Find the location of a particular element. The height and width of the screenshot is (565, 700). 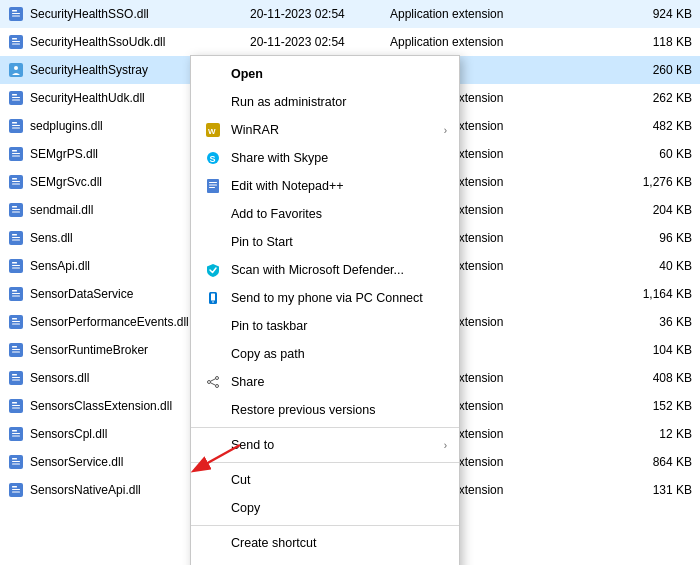

menu-item-label-skype: Share with Skype is located at coordinates (339, 158).